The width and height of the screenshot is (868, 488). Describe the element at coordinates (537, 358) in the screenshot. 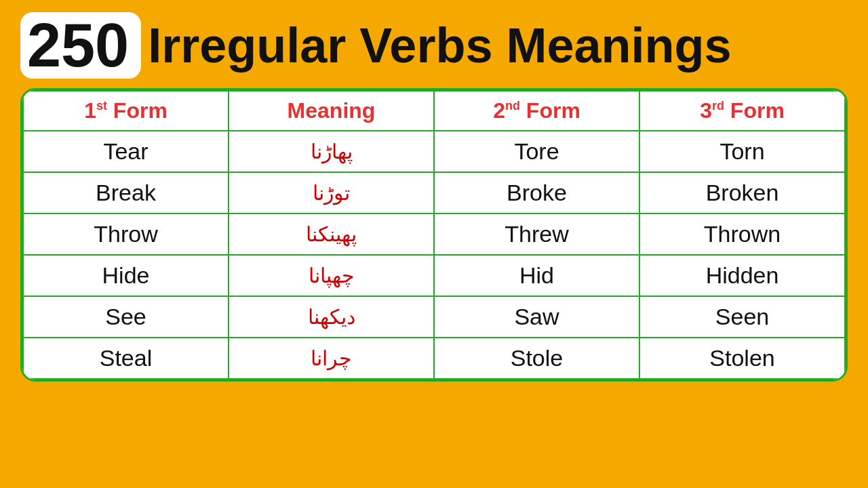

I see `cell-form2: Stole` at that location.